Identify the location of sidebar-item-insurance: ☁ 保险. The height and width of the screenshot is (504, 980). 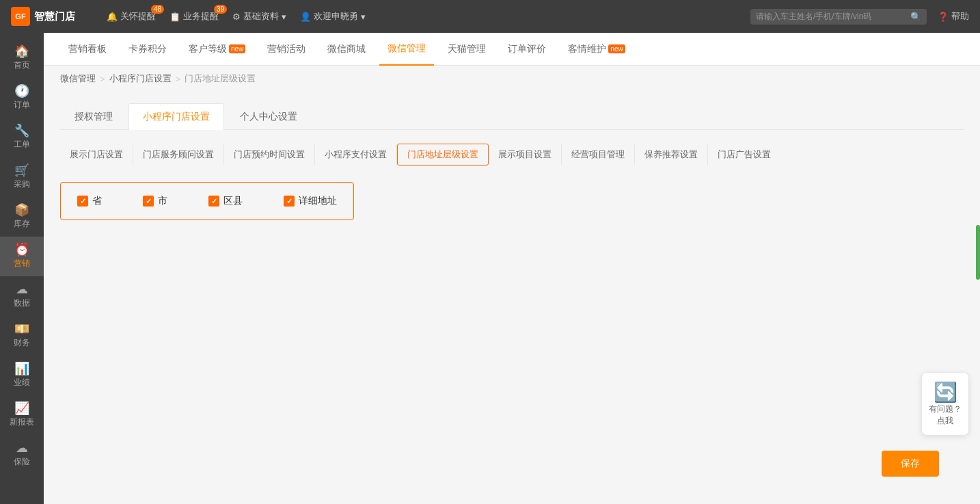
(22, 455).